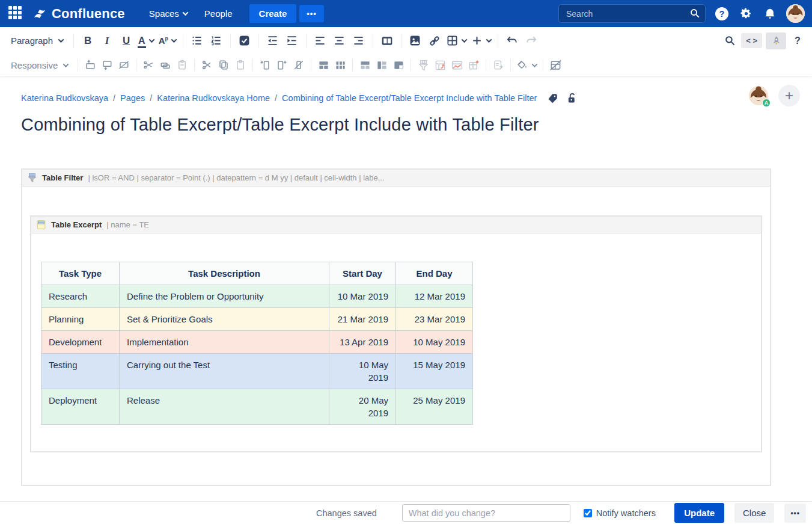 This screenshot has height=524, width=812. What do you see at coordinates (257, 372) in the screenshot?
I see `table-row: Testing Carrying out the Test 10 May 201…` at bounding box center [257, 372].